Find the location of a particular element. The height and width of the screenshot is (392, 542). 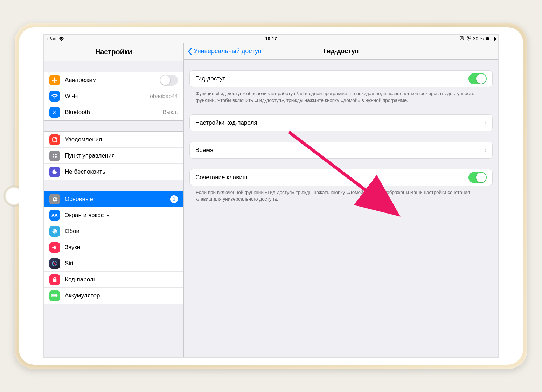

wallpaper-label: Обои is located at coordinates (121, 231).